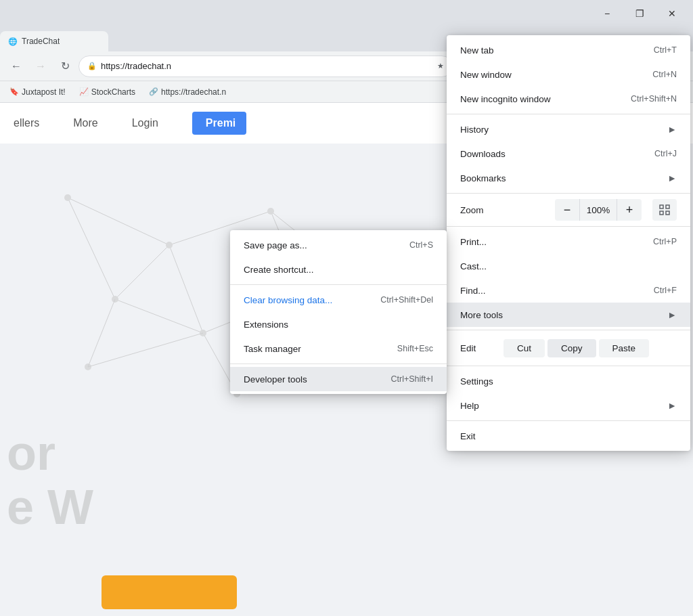 The image size is (693, 616). What do you see at coordinates (568, 315) in the screenshot?
I see `menu-more-tools: More tools ►` at bounding box center [568, 315].